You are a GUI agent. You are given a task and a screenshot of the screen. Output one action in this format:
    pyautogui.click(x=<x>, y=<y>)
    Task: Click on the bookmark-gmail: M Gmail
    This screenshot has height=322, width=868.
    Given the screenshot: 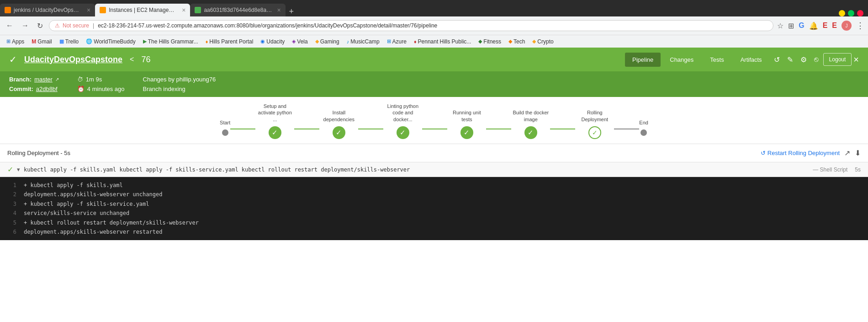 What is the action you would take?
    pyautogui.click(x=42, y=42)
    